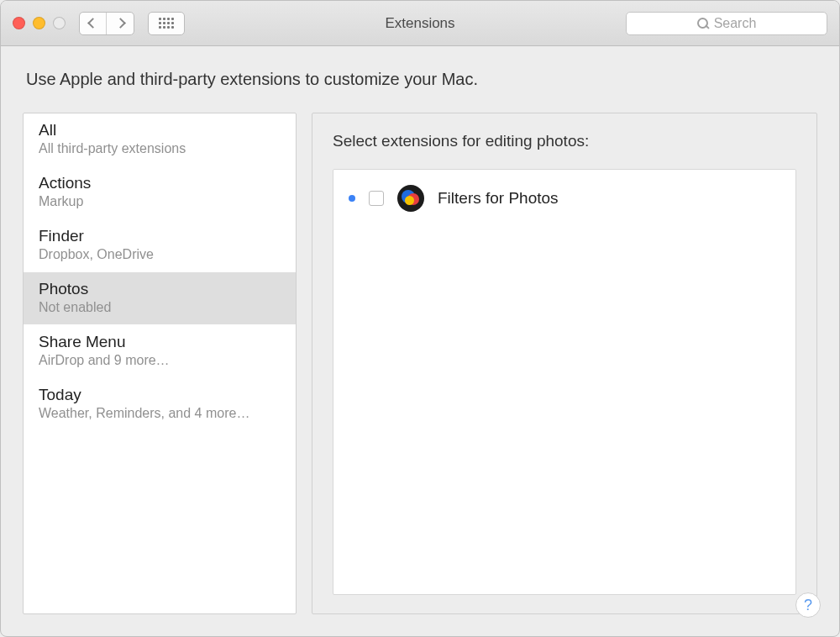 This screenshot has height=637, width=840. What do you see at coordinates (160, 183) in the screenshot?
I see `sidebar-item-title: Actions` at bounding box center [160, 183].